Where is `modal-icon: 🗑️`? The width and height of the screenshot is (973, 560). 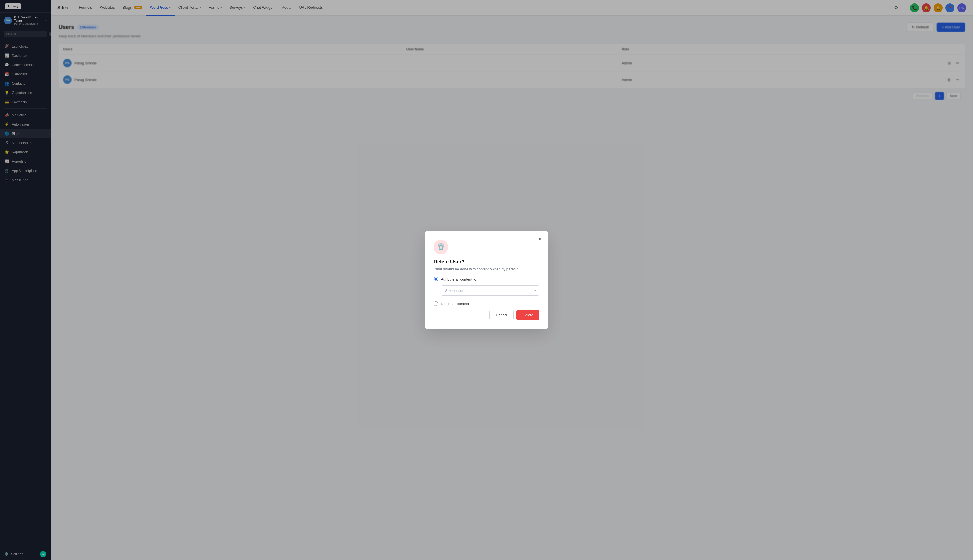
modal-icon: 🗑️ is located at coordinates (441, 247).